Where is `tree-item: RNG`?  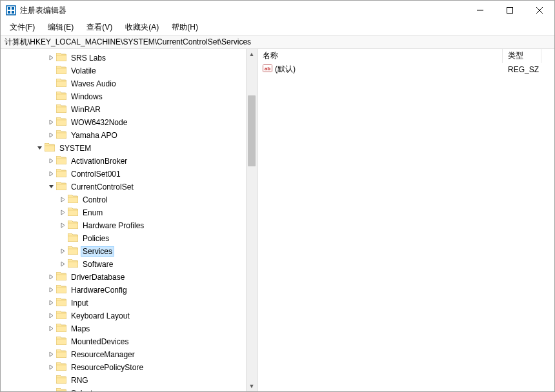 tree-item: RNG is located at coordinates (134, 380).